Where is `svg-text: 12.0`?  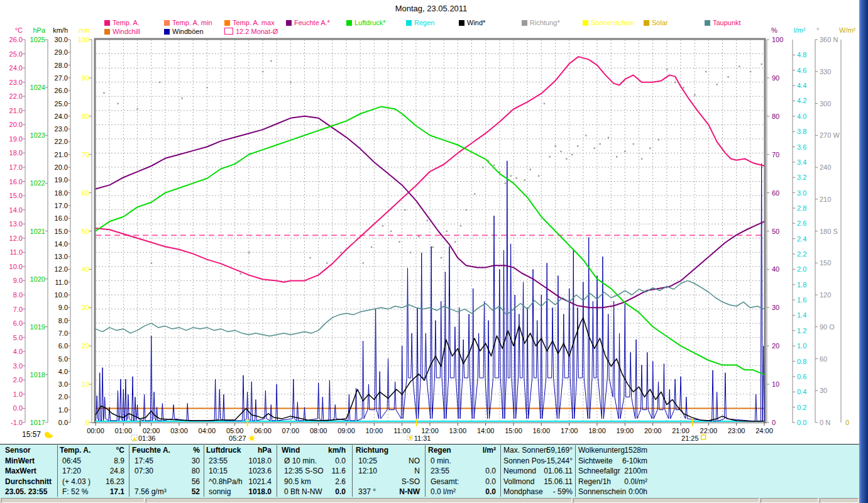 svg-text: 12.0 is located at coordinates (62, 269).